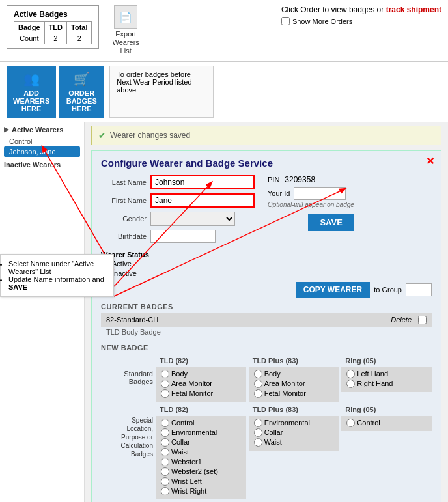  Describe the element at coordinates (294, 361) in the screenshot. I see `col2-title: TLD Plus (83)` at that location.